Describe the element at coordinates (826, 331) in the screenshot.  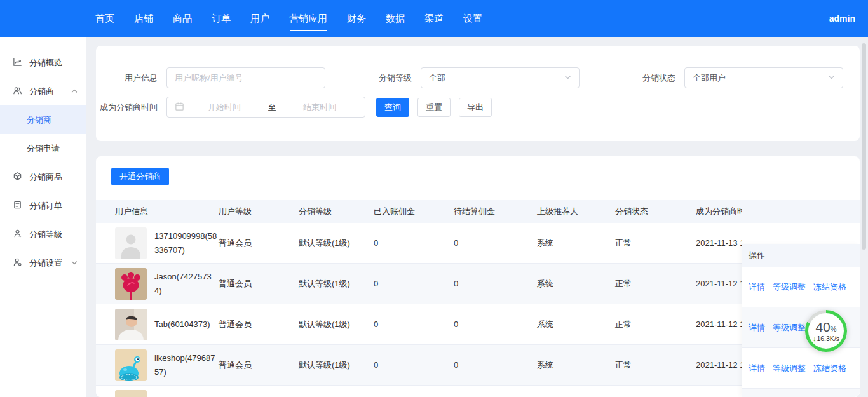
I see `network-speed-float-widget: 40% ↓16.3K/s` at that location.